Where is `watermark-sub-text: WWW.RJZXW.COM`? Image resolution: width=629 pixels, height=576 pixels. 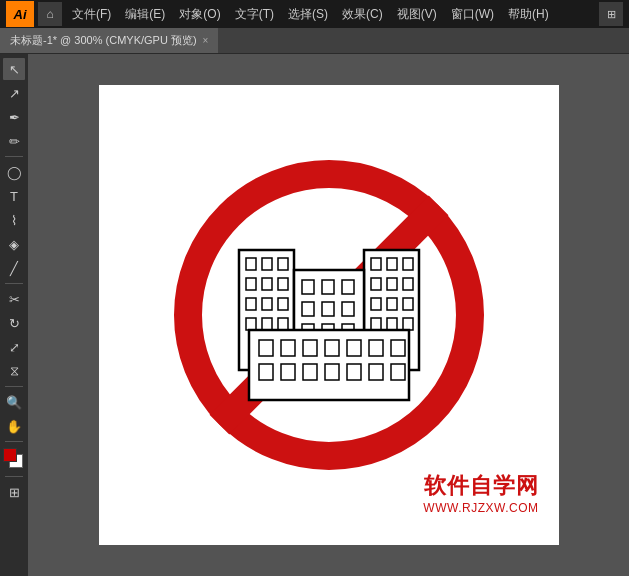
watermark-sub-text: WWW.RJZXW.COM is located at coordinates (480, 508).